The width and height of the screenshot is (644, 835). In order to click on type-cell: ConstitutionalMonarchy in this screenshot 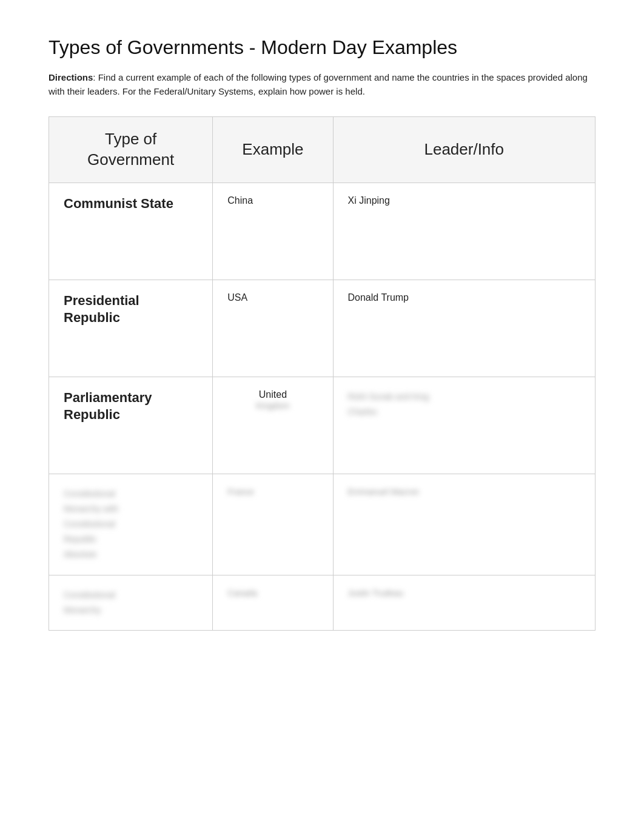, I will do `click(131, 603)`.